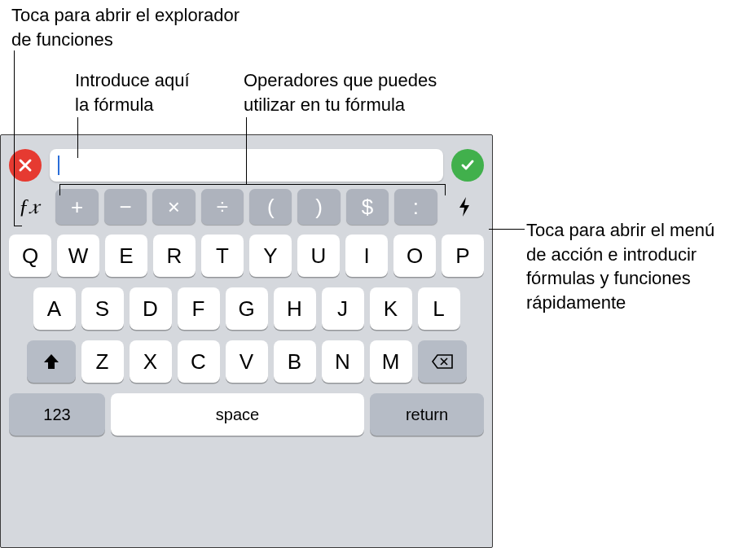 This screenshot has height=548, width=756. I want to click on key-row-3: Z X C V B N M, so click(246, 362).